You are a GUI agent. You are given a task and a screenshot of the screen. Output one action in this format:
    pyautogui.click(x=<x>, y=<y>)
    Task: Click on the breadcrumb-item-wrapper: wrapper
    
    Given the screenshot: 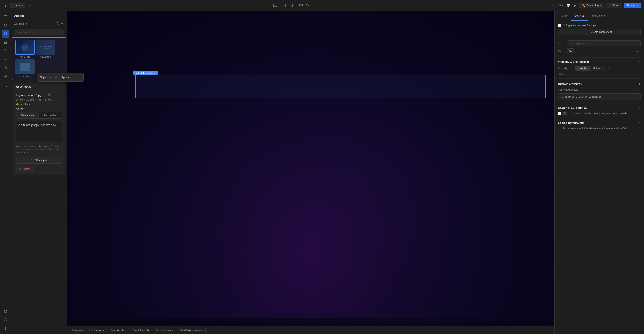 What is the action you would take?
    pyautogui.click(x=78, y=330)
    